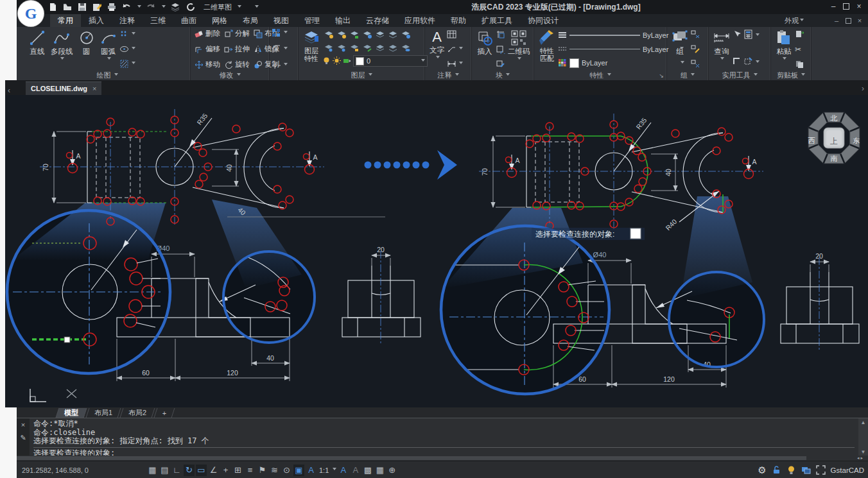 The width and height of the screenshot is (868, 478). What do you see at coordinates (347, 60) in the screenshot?
I see `layer-plot-icon` at bounding box center [347, 60].